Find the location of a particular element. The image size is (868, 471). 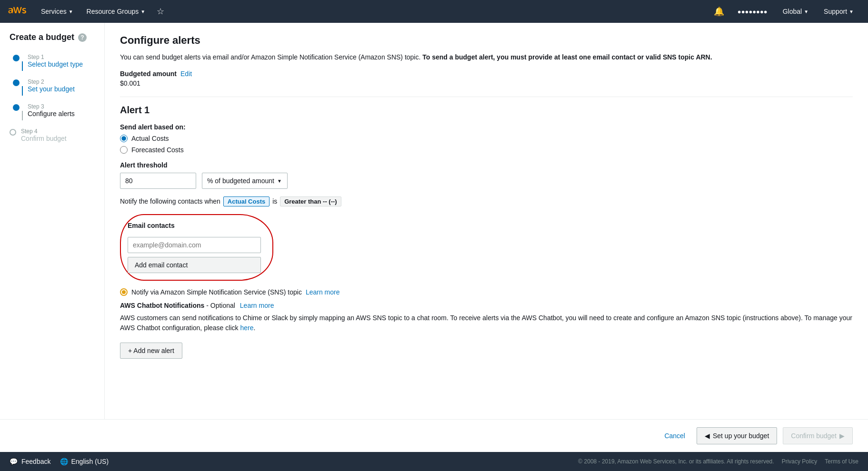

step-2-connector is located at coordinates (22, 91).